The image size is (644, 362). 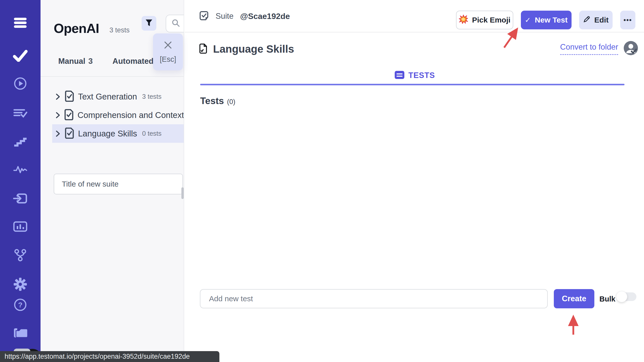 What do you see at coordinates (176, 24) in the screenshot?
I see `search-icon` at bounding box center [176, 24].